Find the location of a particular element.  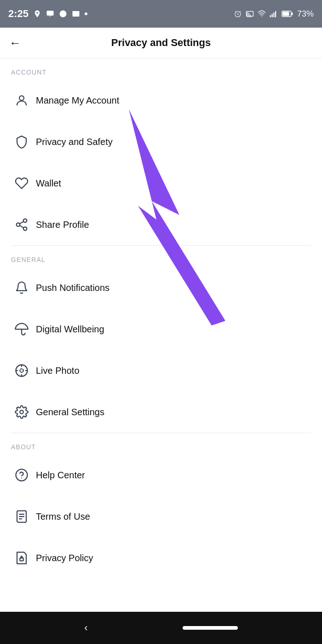

general-settings-label: General Settings is located at coordinates (70, 412).